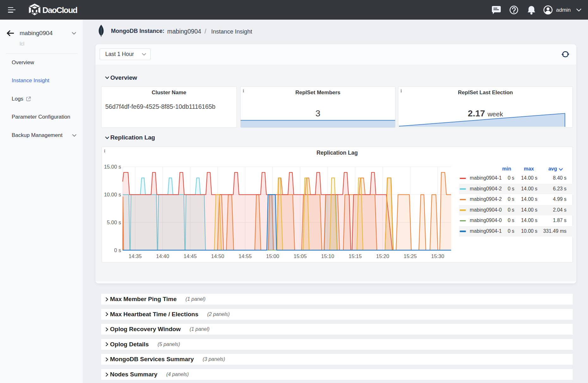 Image resolution: width=588 pixels, height=383 pixels. Describe the element at coordinates (355, 256) in the screenshot. I see `svg-text: 15:15` at that location.